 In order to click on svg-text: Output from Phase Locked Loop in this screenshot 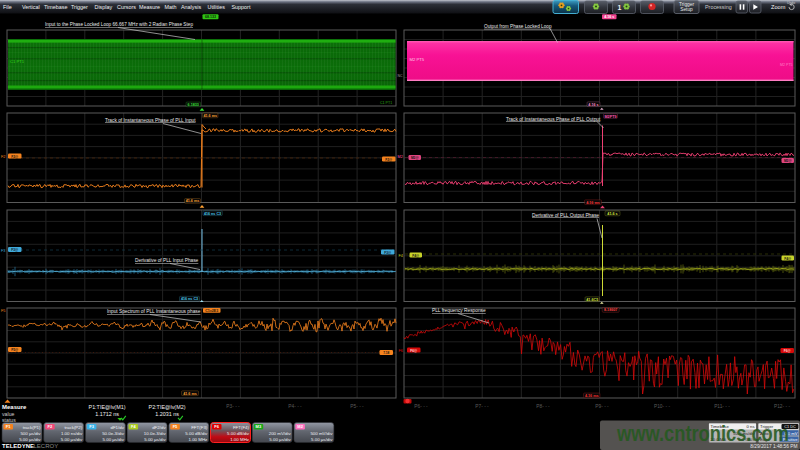, I will do `click(518, 26)`.